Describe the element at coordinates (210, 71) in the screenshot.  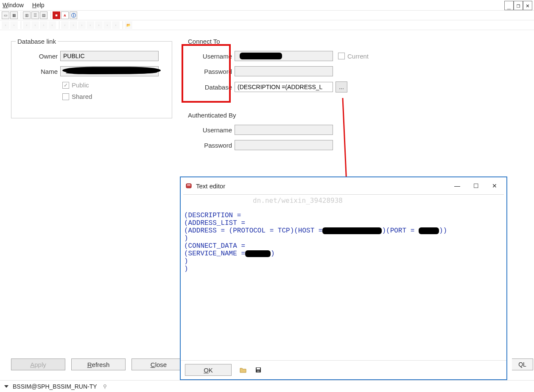
I see `connect-password-label: Password` at that location.